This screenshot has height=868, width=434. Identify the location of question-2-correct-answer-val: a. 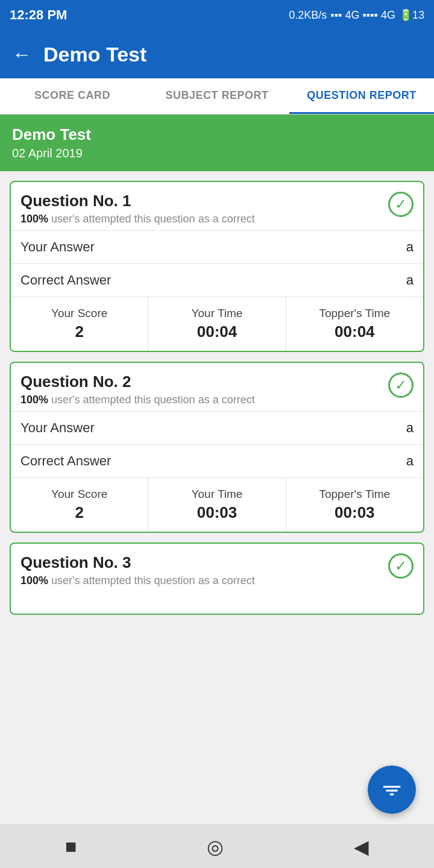
(410, 461).